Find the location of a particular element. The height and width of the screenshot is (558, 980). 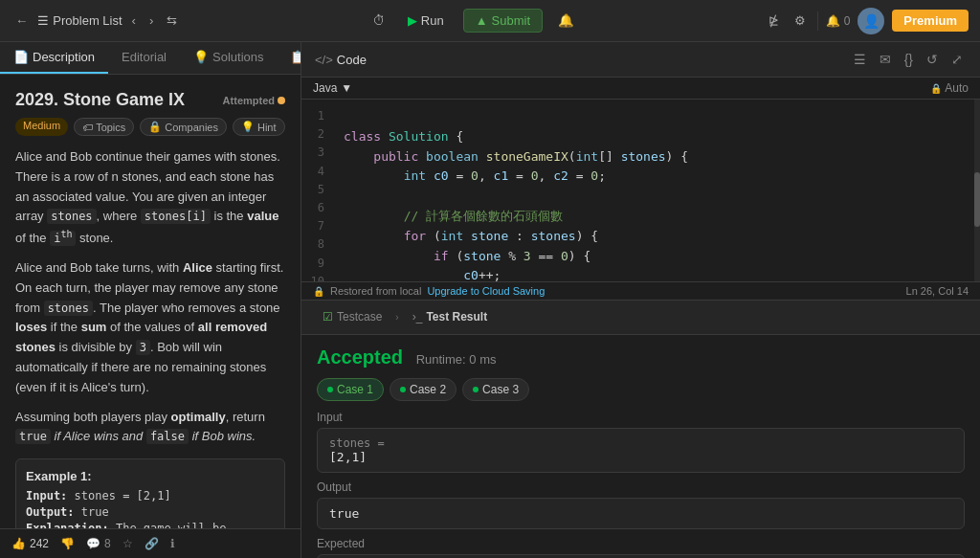

submissions-icon: 📋 is located at coordinates (296, 57).